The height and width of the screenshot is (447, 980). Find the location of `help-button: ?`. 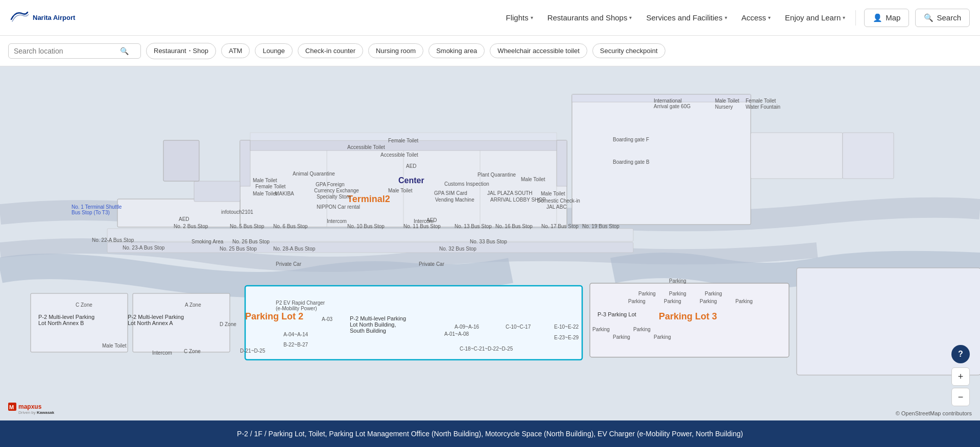

help-button: ? is located at coordinates (961, 354).